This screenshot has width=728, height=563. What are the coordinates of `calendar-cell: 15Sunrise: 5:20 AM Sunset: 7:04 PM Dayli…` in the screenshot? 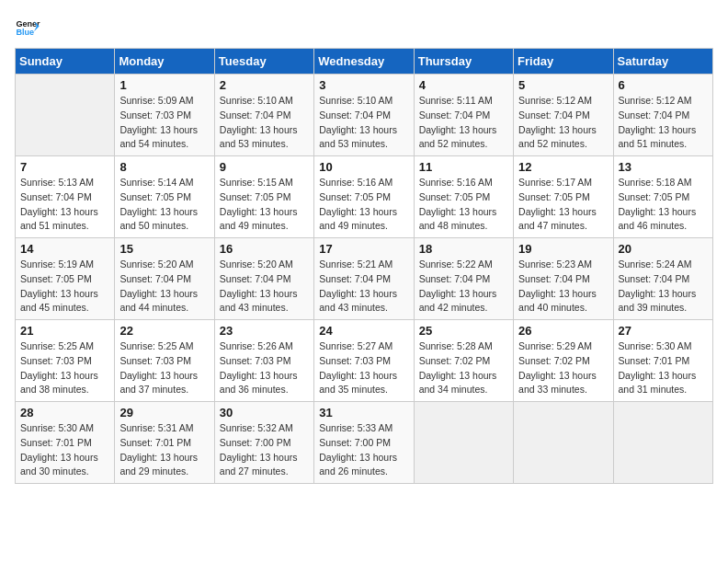 It's located at (165, 280).